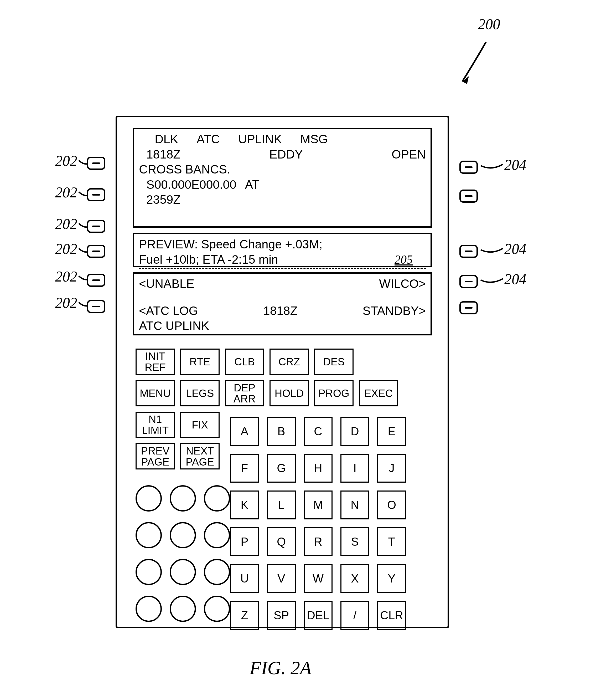 The image size is (596, 700). What do you see at coordinates (318, 578) in the screenshot?
I see `alpha-key-w: W` at bounding box center [318, 578].